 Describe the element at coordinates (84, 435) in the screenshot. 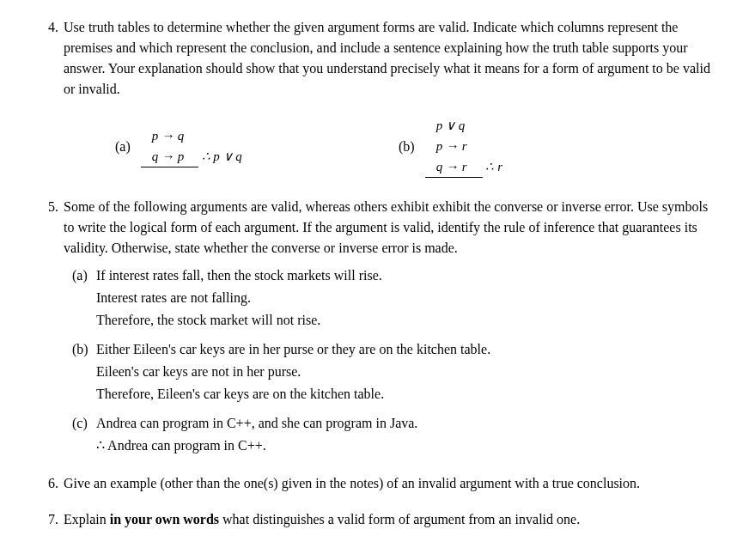

I see `part-label: (c)` at that location.